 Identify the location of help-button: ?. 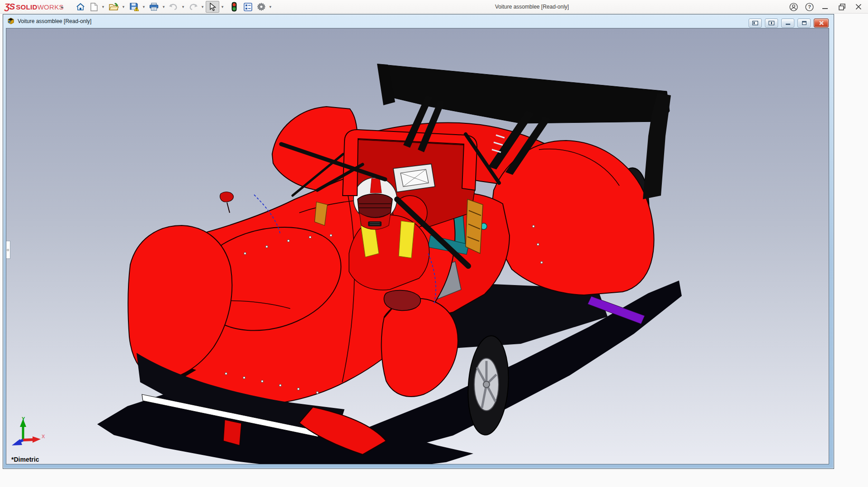
(809, 7).